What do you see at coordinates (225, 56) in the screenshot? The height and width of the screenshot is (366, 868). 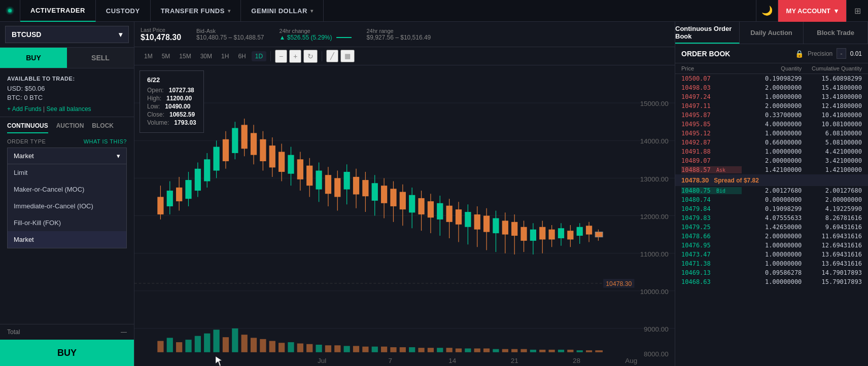 I see `timeframe-1h: 1H` at bounding box center [225, 56].